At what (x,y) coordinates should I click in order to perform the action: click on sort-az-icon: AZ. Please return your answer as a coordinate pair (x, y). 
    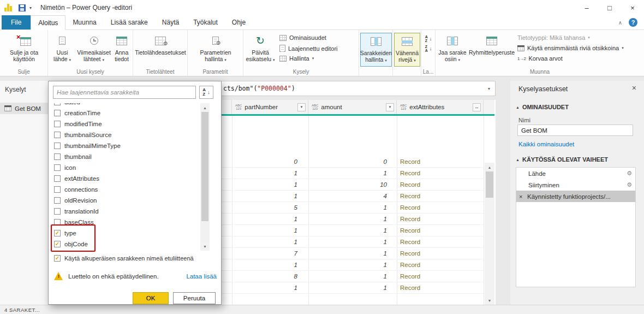
    Looking at the image, I should click on (205, 92).